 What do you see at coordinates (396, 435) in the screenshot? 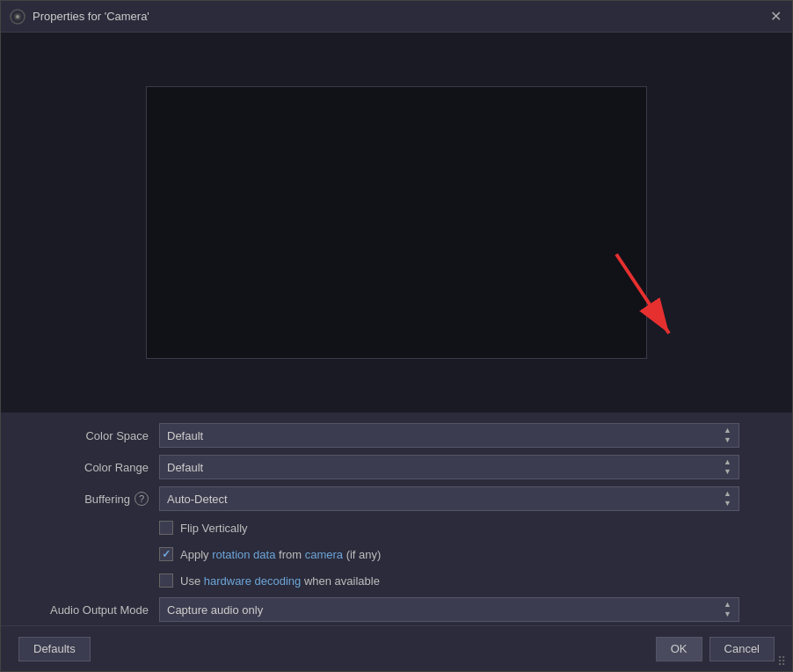
I see `color-space-row: Color Space Default ▲ ▼` at bounding box center [396, 435].